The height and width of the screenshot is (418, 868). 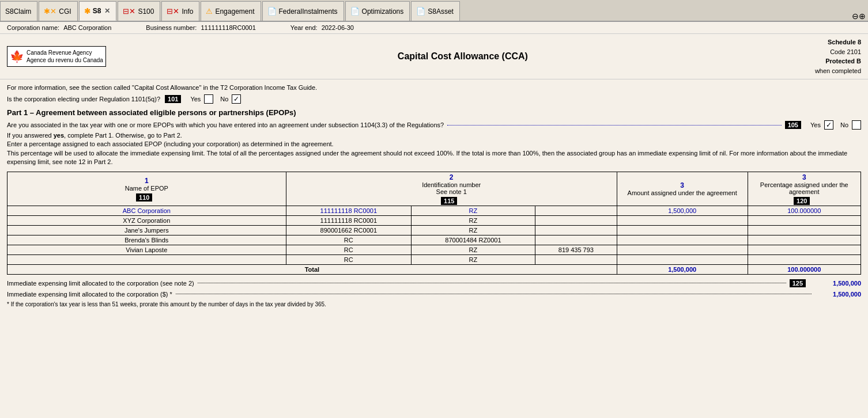 I want to click on year-end-info: Year end: 2022-06-30, so click(x=322, y=28).